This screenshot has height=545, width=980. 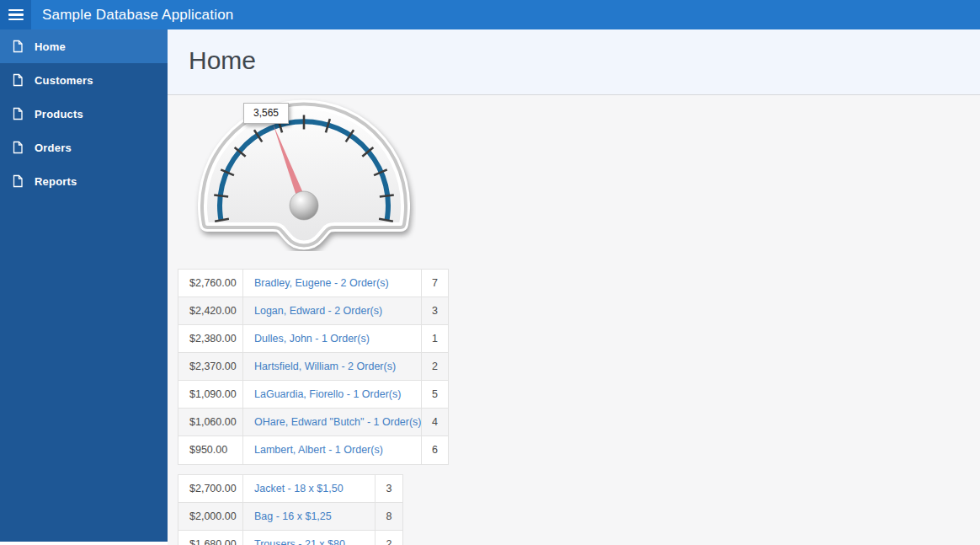 What do you see at coordinates (138, 15) in the screenshot?
I see `app-title: Sample Database Application` at bounding box center [138, 15].